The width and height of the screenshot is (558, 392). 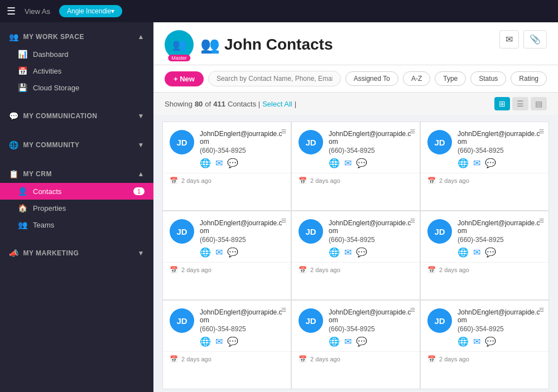 What do you see at coordinates (11, 11) in the screenshot?
I see `hamburger-icon: ☰` at bounding box center [11, 11].